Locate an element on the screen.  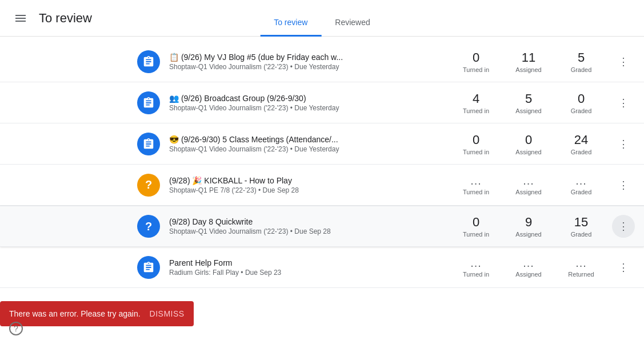
stat-graded: ... Returned is located at coordinates (581, 267).